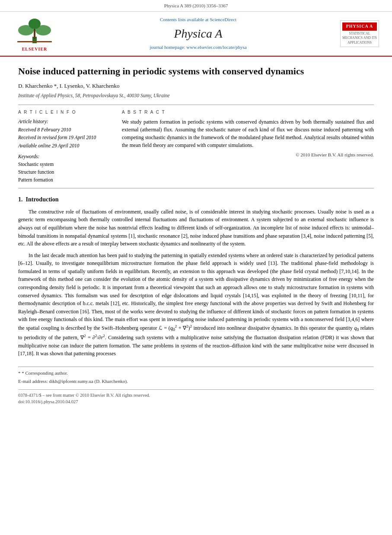 The width and height of the screenshot is (392, 535). I want to click on journal-center: Contents lists available at ScienceDirec…, so click(198, 34).